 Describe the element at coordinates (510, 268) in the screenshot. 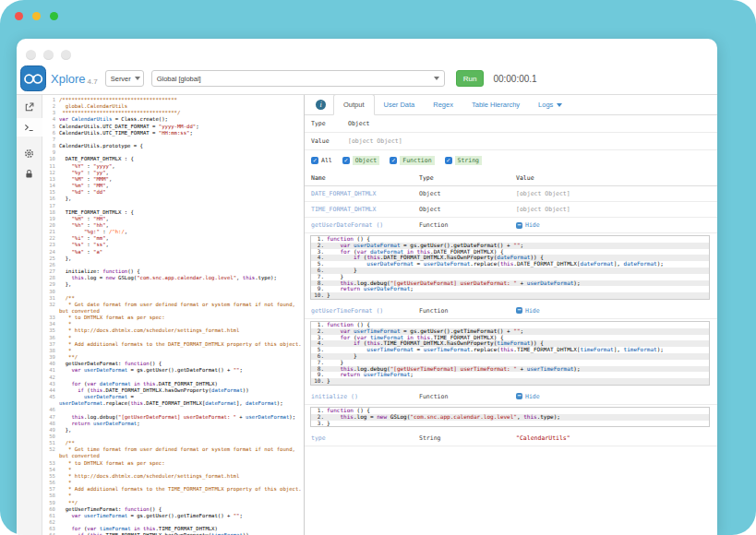

I see `function-source-block: 1.function () {2. var userDateFormat = g…` at that location.